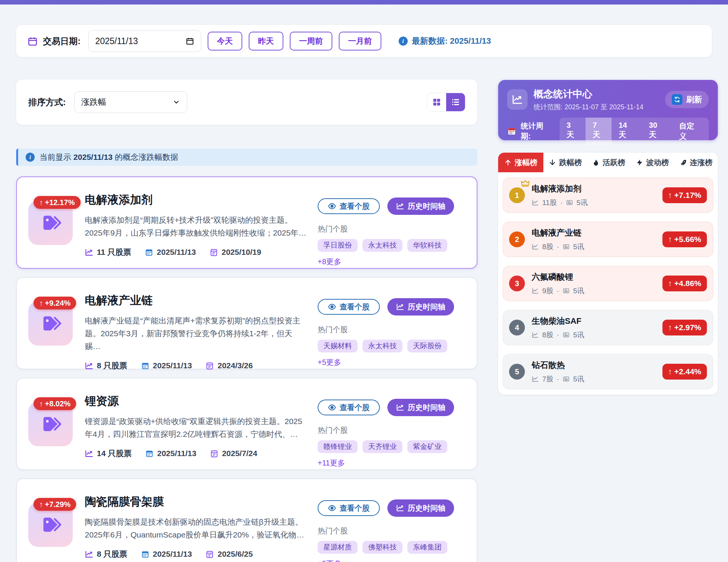  Describe the element at coordinates (392, 253) in the screenshot. I see `hot-stock-tags: 孚日股份 永太科技 华软科技 +8更多` at that location.